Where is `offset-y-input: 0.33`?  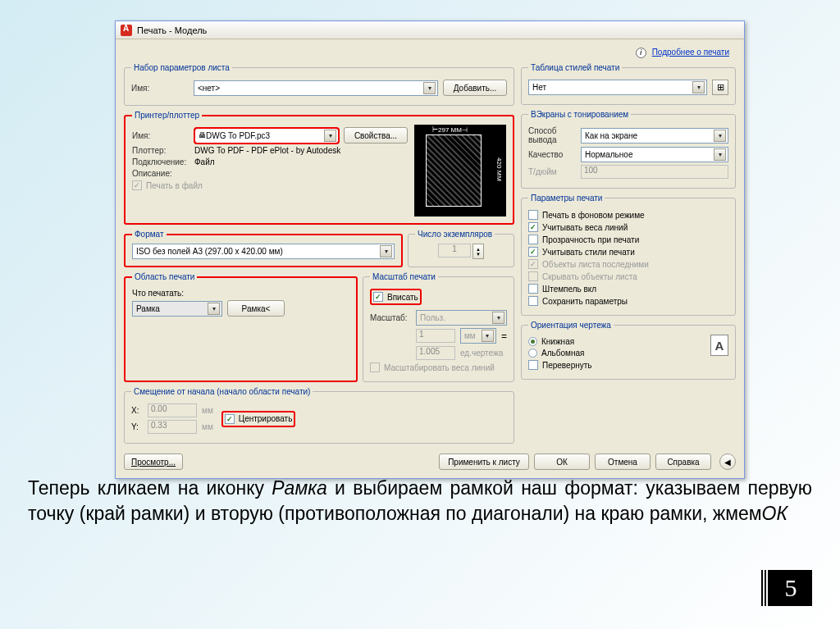 offset-y-input: 0.33 is located at coordinates (172, 426).